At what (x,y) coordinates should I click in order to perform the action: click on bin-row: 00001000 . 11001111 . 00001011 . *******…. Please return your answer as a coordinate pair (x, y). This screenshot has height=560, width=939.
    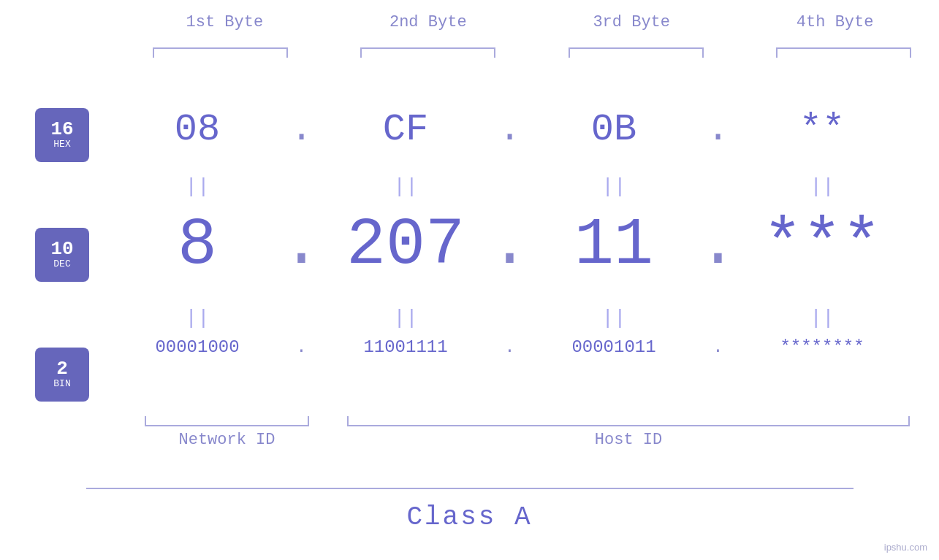
    Looking at the image, I should click on (510, 348).